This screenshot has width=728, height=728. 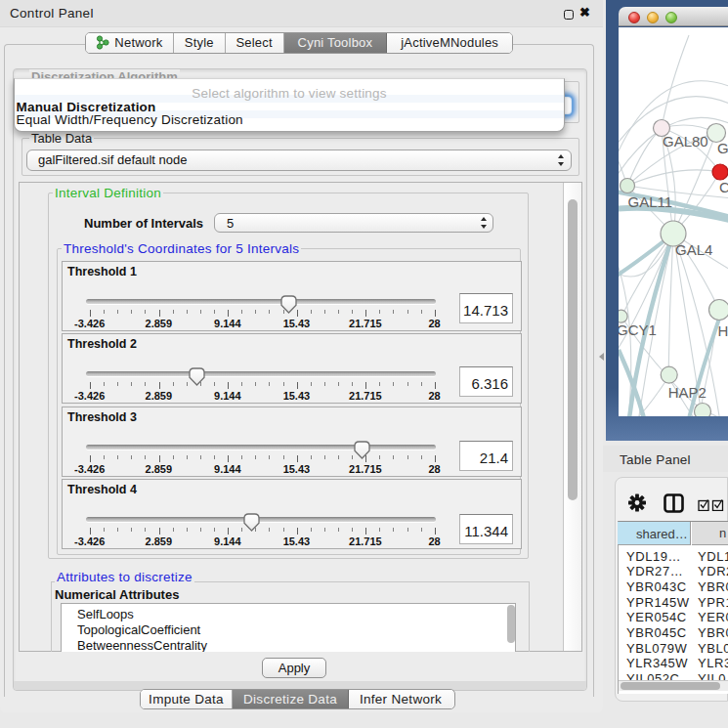 What do you see at coordinates (723, 330) in the screenshot?
I see `svg-text: H` at bounding box center [723, 330].